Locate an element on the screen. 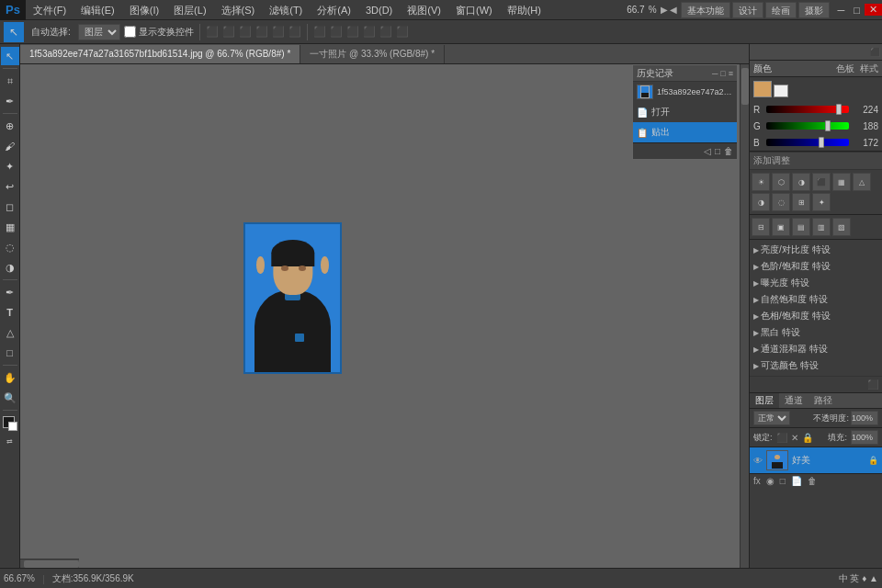 Image resolution: width=882 pixels, height=588 pixels. menu-file: 文件(F) is located at coordinates (50, 10).